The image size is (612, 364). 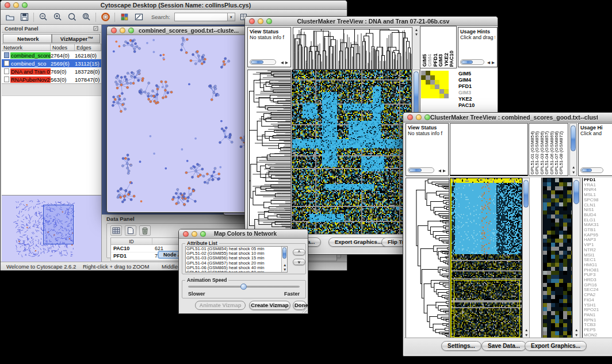 I want to click on create-vizmap-button: Create Vizmap, so click(x=270, y=305).